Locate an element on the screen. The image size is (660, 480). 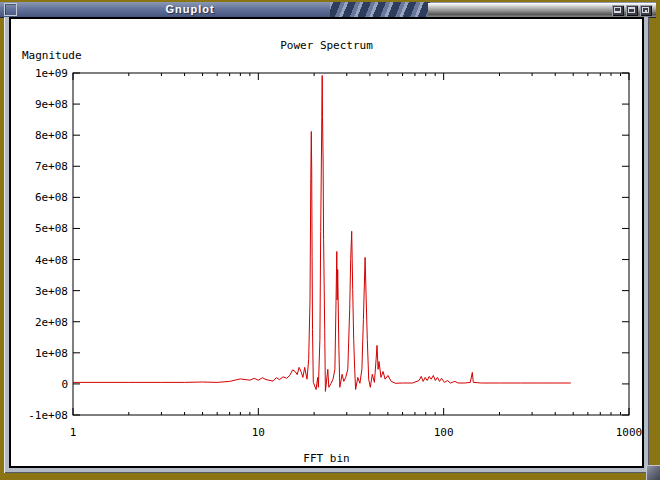
y-tick-label: 7e+08 is located at coordinates (52, 166).